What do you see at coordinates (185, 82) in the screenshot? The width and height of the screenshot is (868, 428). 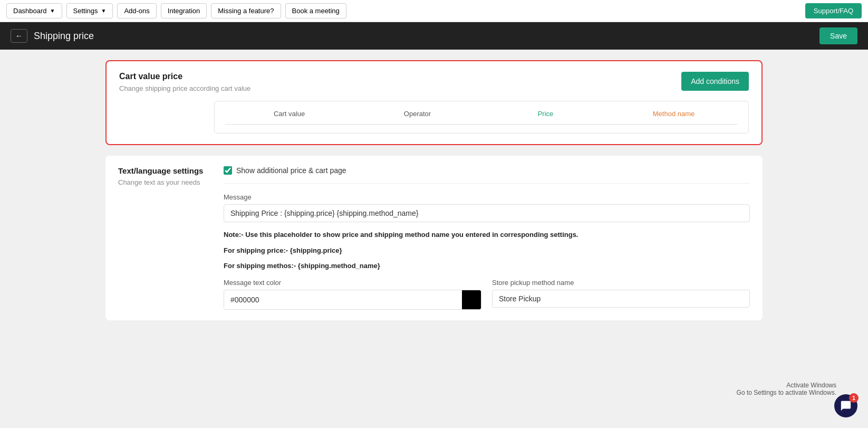 I see `cart-value-left: Cart value price Change shipping price a…` at bounding box center [185, 82].